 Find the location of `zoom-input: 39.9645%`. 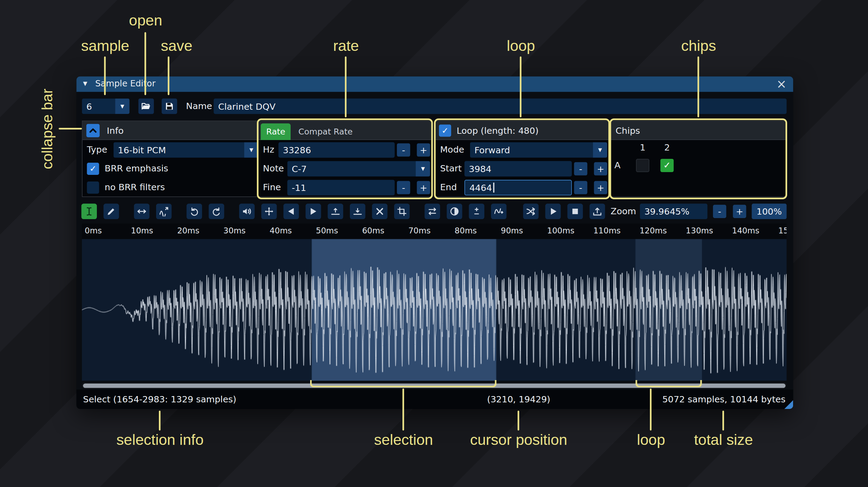

zoom-input: 39.9645% is located at coordinates (674, 211).